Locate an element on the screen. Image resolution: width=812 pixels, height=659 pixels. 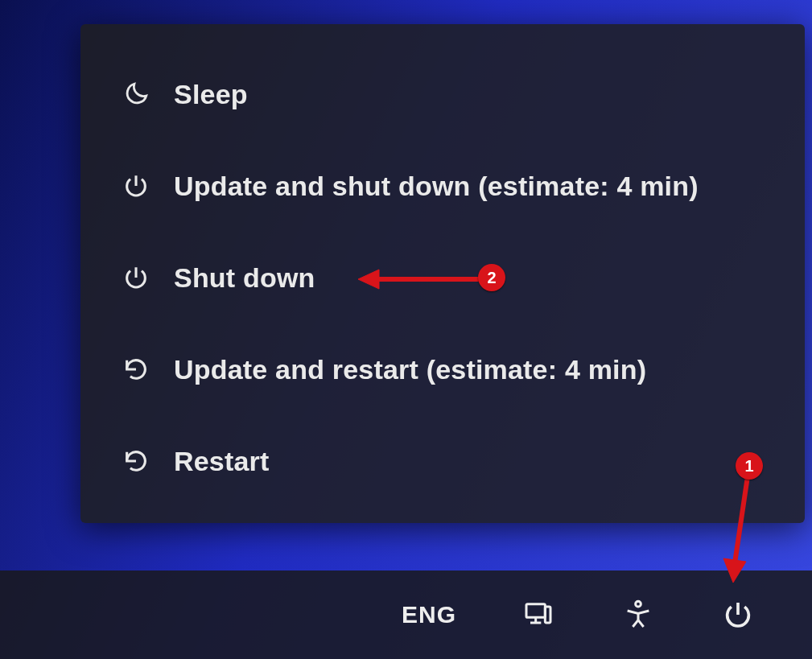
annotation-badge-1: 1 is located at coordinates (749, 466).